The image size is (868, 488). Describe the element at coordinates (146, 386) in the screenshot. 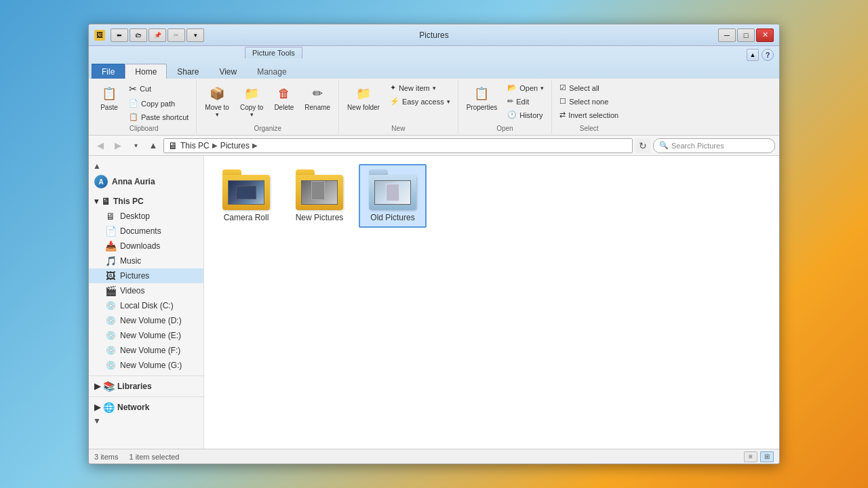

I see `libraries-header: ▶ 📚 Libraries` at that location.